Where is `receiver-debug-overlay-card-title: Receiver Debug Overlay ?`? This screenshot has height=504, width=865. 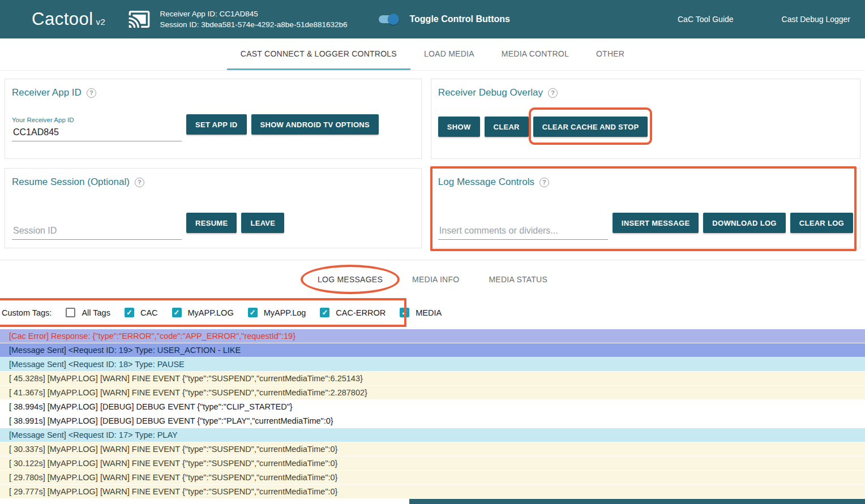 receiver-debug-overlay-card-title: Receiver Debug Overlay ? is located at coordinates (645, 93).